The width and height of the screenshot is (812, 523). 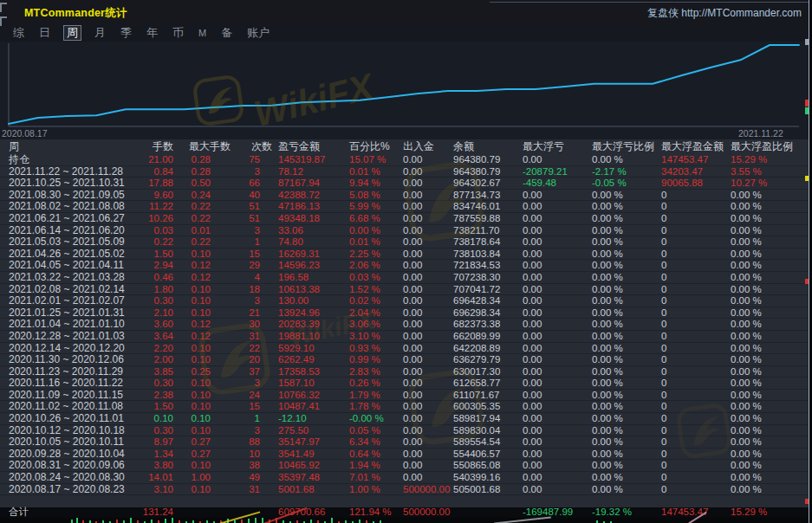 I want to click on table-row: 2020.10.05 ~ 2020.10.118.970.278835147.9…, so click(x=406, y=442).